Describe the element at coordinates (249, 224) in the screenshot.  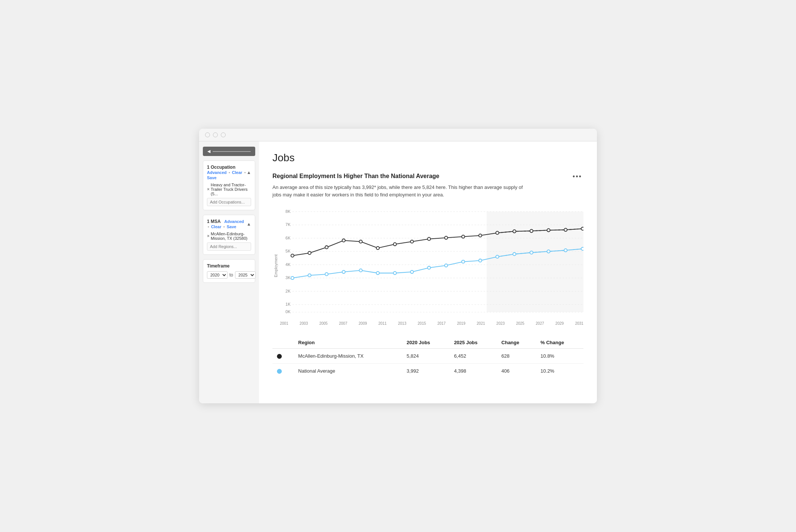
I see `region-chevron-icon: ▲` at that location.